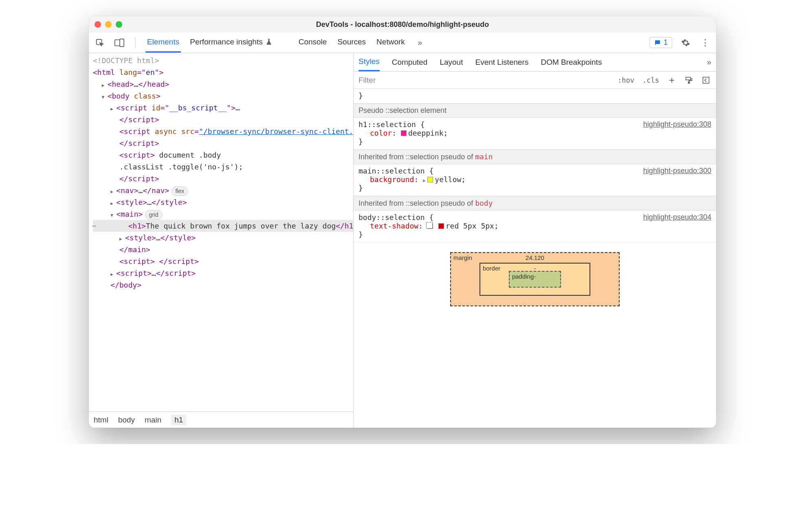 This screenshot has width=805, height=532. I want to click on script-inline-text: document .body, so click(188, 155).